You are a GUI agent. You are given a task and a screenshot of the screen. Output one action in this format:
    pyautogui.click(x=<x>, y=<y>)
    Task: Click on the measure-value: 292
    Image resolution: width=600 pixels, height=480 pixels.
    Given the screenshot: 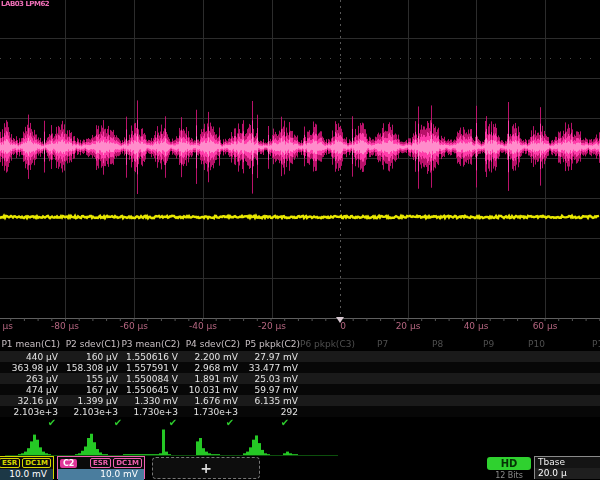 What is the action you would take?
    pyautogui.click(x=269, y=412)
    